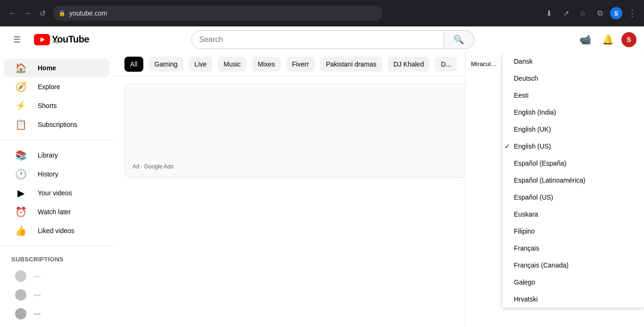  What do you see at coordinates (62, 13) in the screenshot?
I see `lock-icon: 🔒` at bounding box center [62, 13].